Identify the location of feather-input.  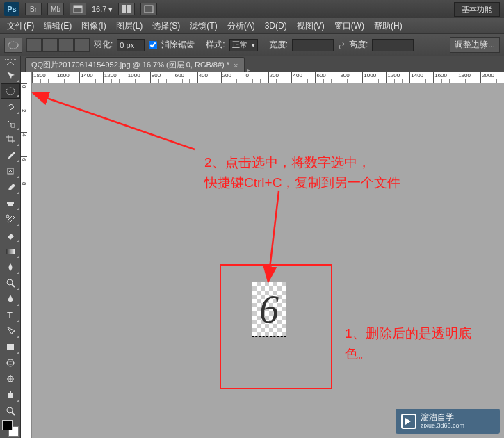
(131, 45).